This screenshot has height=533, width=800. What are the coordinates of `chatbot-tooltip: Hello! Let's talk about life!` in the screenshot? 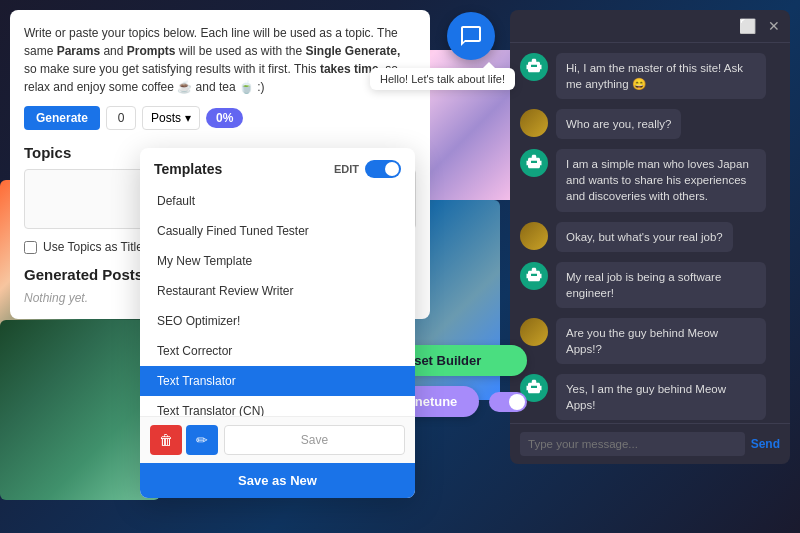 It's located at (442, 79).